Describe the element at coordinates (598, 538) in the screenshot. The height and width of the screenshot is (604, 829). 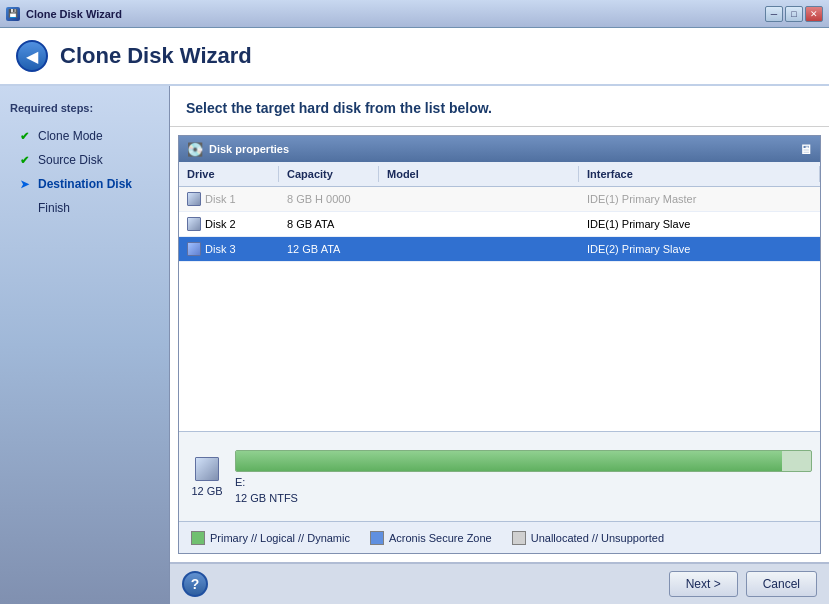
I see `legend-unallocated-label: Unallocated // Unsupported` at that location.